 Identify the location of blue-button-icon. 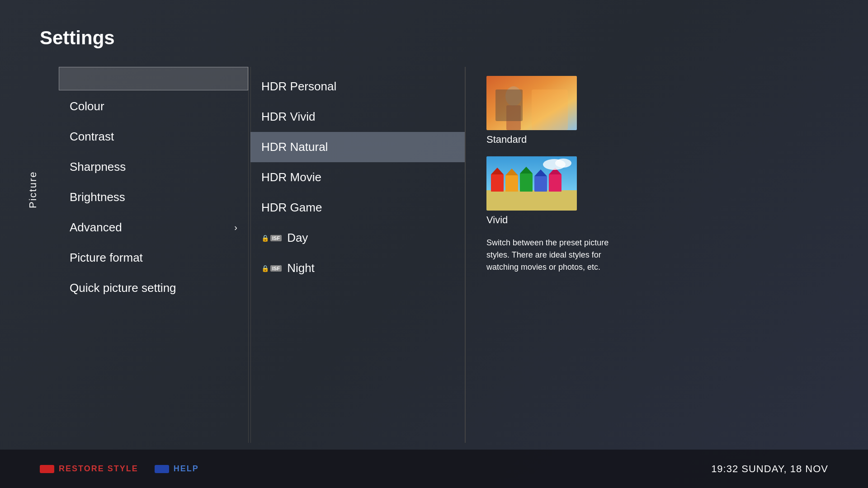
(162, 469).